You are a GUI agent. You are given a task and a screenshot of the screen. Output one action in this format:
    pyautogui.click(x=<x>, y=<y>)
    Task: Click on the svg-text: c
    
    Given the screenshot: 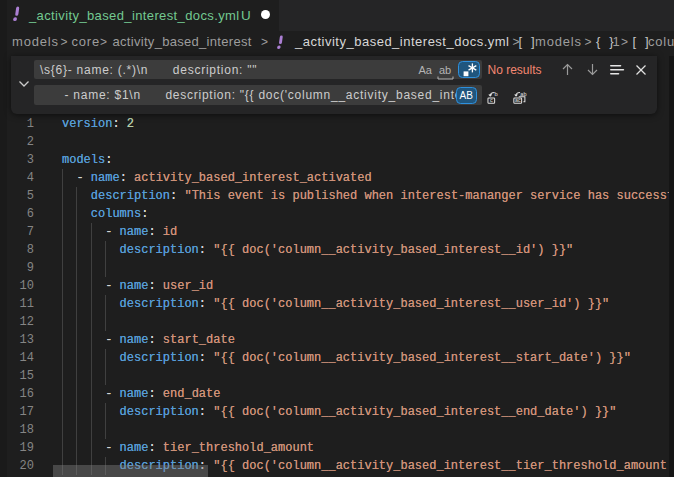 What is the action you would take?
    pyautogui.click(x=492, y=100)
    